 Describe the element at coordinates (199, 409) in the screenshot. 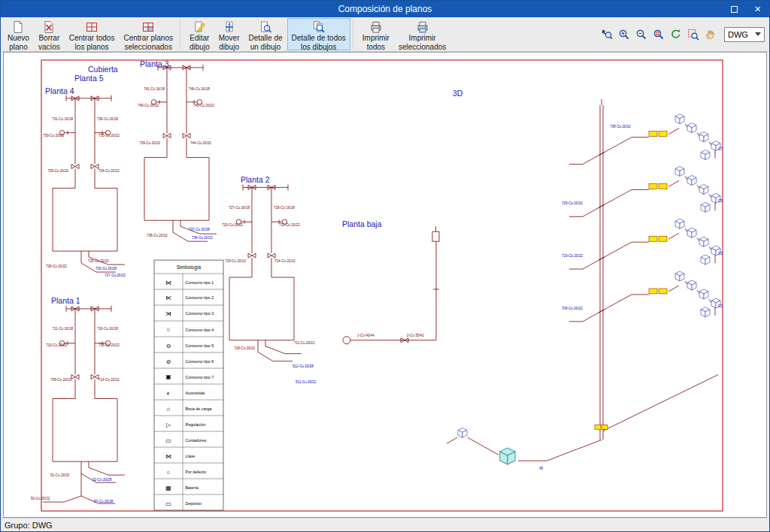

I see `legend-label: Boca de carga` at that location.